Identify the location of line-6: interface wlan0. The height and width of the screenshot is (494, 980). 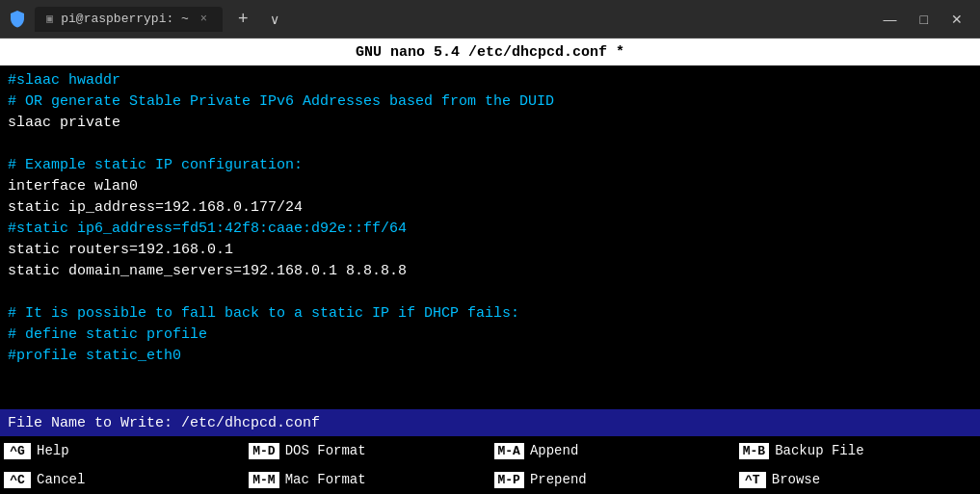
(490, 186).